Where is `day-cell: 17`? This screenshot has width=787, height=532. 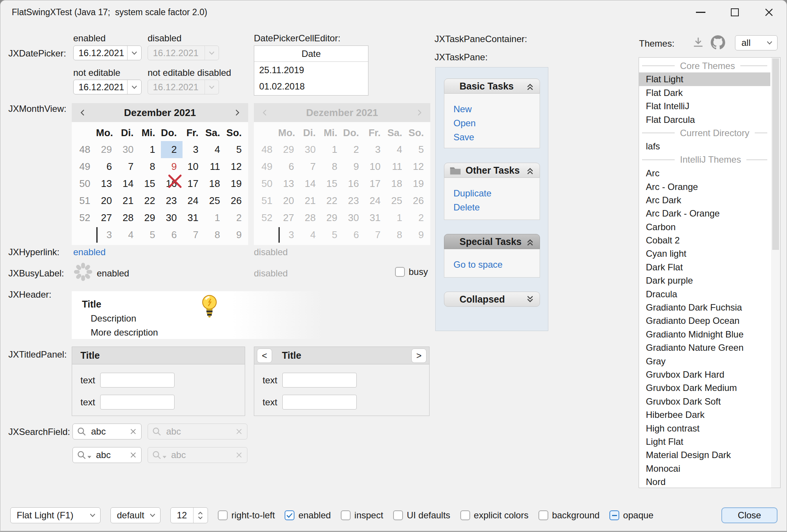 day-cell: 17 is located at coordinates (194, 184).